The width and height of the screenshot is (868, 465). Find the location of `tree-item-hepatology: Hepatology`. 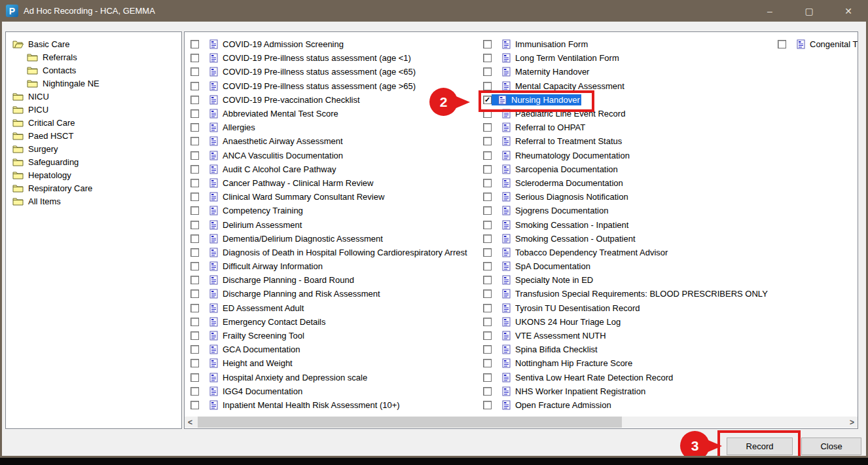

tree-item-hepatology: Hepatology is located at coordinates (94, 175).